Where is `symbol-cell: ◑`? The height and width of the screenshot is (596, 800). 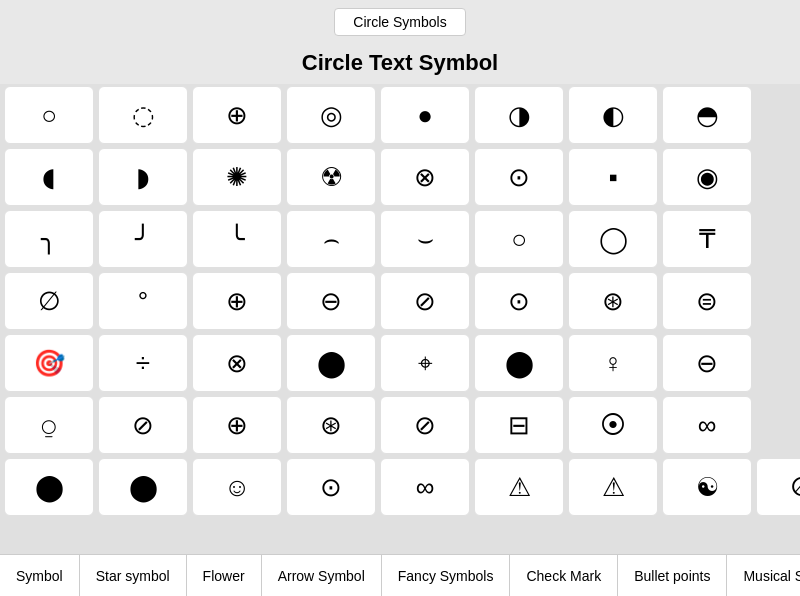
symbol-cell: ◑ is located at coordinates (519, 115).